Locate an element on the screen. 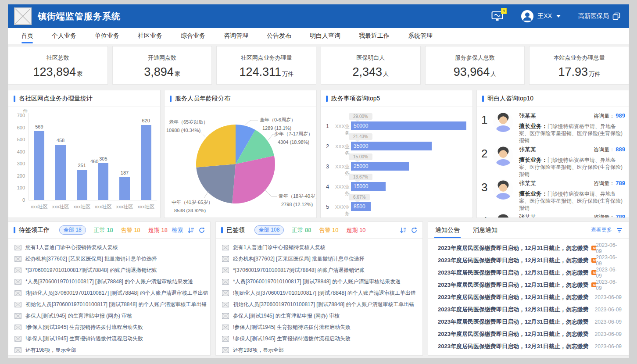 This screenshot has width=637, height=364. org-name: 高新医保局 is located at coordinates (594, 16).